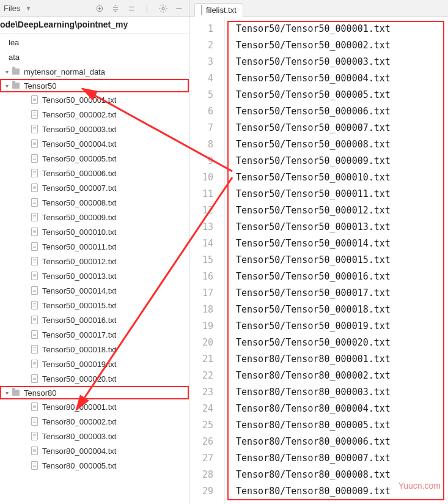  What do you see at coordinates (94, 86) in the screenshot?
I see `tree-folder-tensor50: ▾ Tensor50` at bounding box center [94, 86].